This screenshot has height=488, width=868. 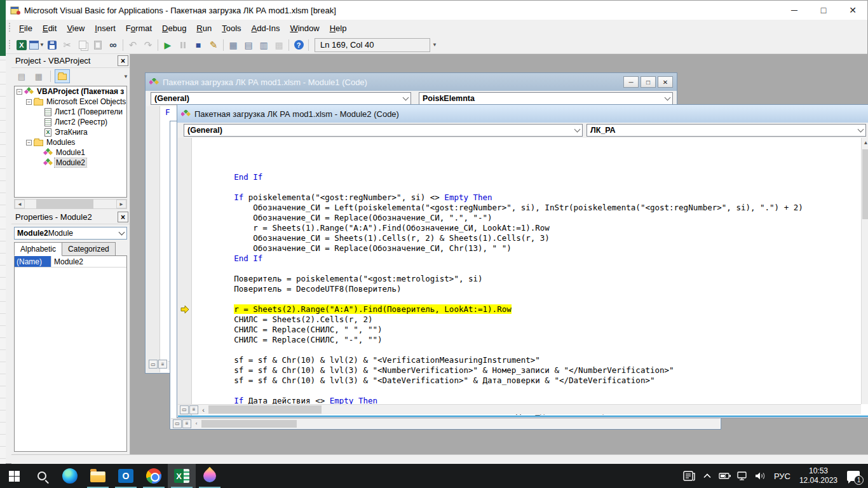 I want to click on tree-item-vbaproject-пакетная-з: −VBAProject (Пакетная з, so click(x=71, y=92).